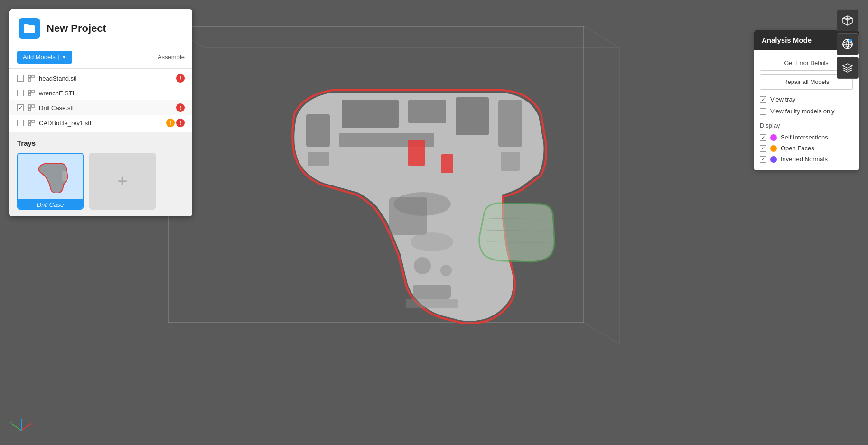  I want to click on green-shape-svg, so click(517, 232).